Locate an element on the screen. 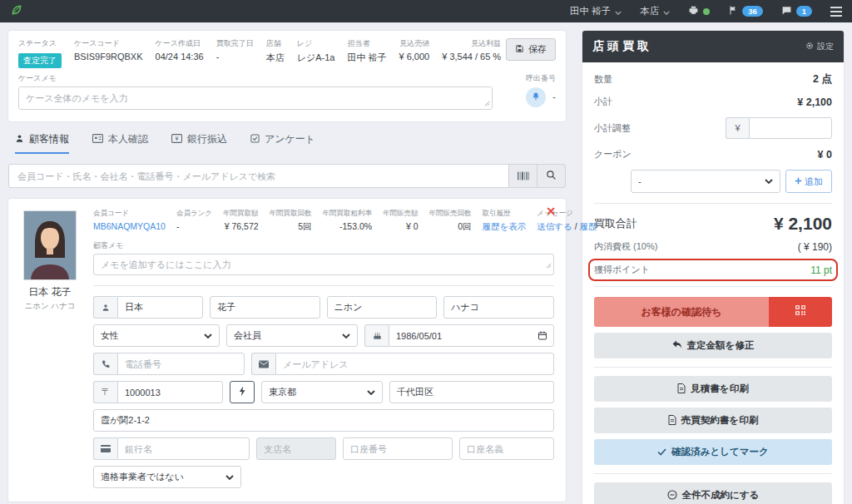 The image size is (852, 504). tax-value: ( ¥ 190) is located at coordinates (815, 247).